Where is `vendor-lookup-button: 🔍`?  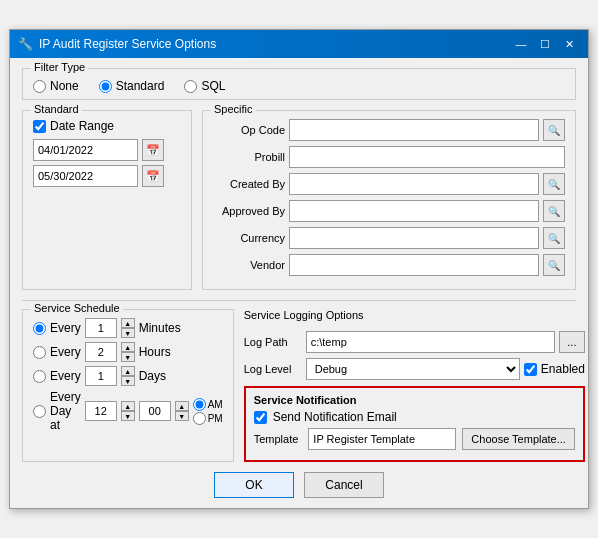 vendor-lookup-button: 🔍 is located at coordinates (554, 265).